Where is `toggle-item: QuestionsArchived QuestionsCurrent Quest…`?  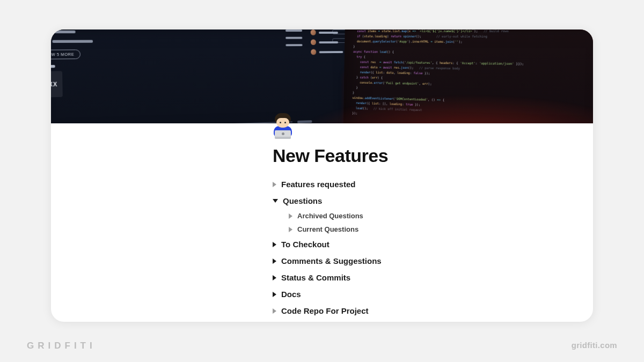 toggle-item: QuestionsArchived QuestionsCurrent Quest… is located at coordinates (416, 215).